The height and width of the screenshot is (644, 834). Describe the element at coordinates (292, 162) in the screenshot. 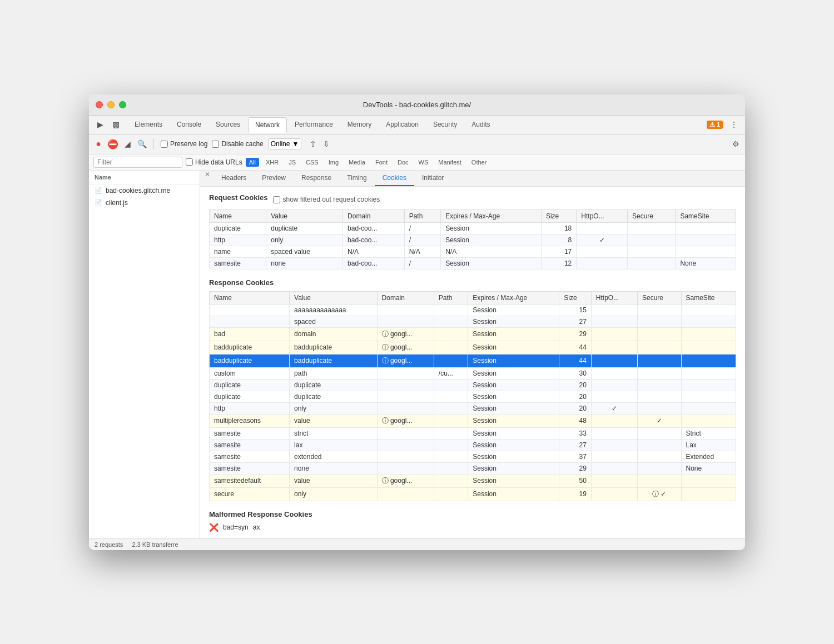

I see `filter-js-btn: JS` at that location.